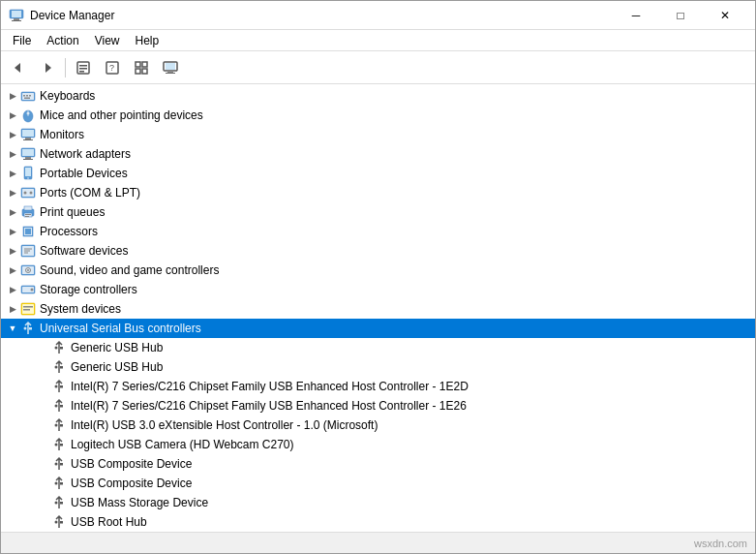 This screenshot has height=554, width=756. I want to click on storage-icon, so click(28, 290).